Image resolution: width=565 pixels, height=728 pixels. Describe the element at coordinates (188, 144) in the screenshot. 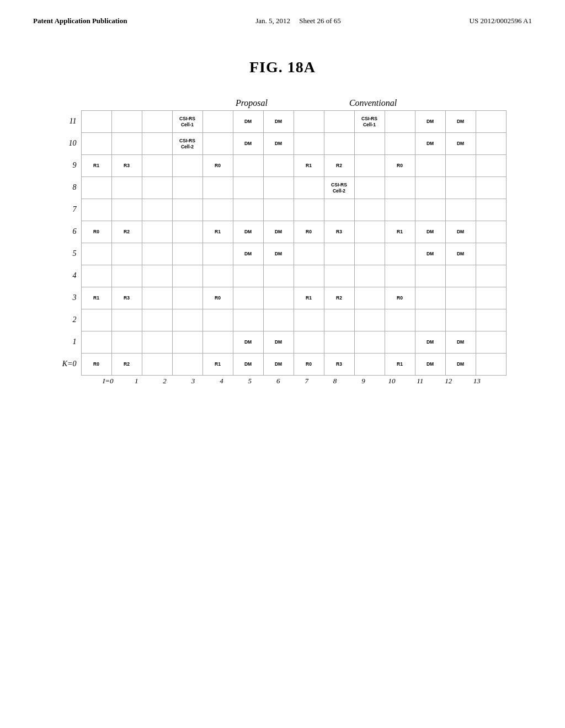

I see `cell-10-3: CSI-RSCell-2` at that location.